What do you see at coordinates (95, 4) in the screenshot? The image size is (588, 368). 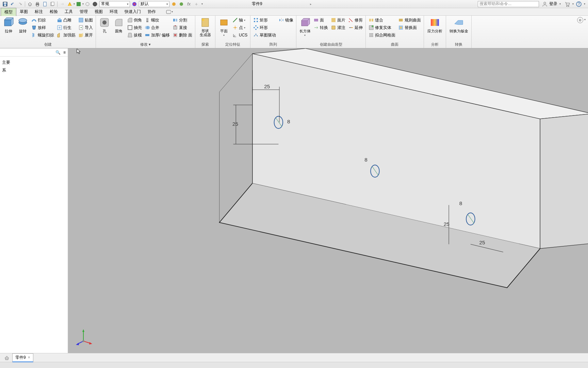 I see `globe-icon` at bounding box center [95, 4].